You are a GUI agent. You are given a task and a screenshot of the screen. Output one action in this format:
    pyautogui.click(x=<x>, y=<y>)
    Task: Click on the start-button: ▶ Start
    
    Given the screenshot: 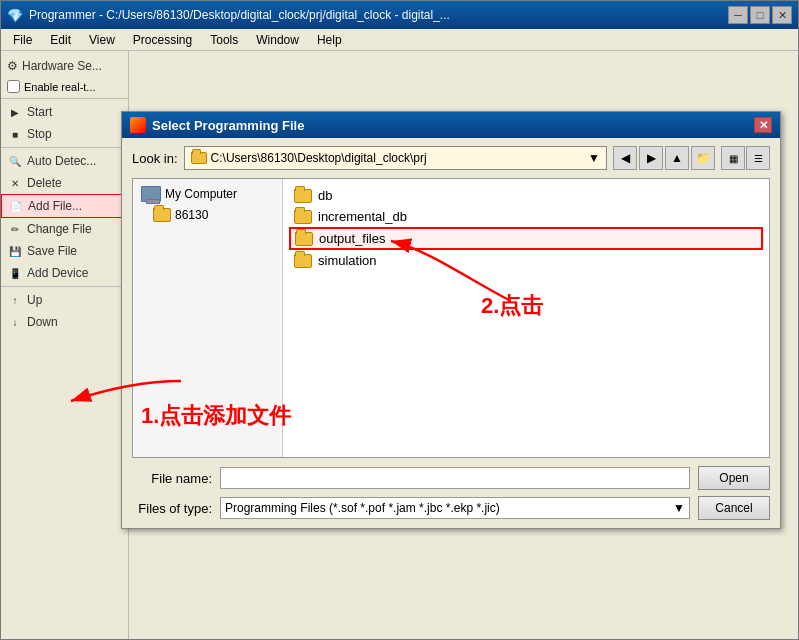 What is the action you would take?
    pyautogui.click(x=64, y=112)
    